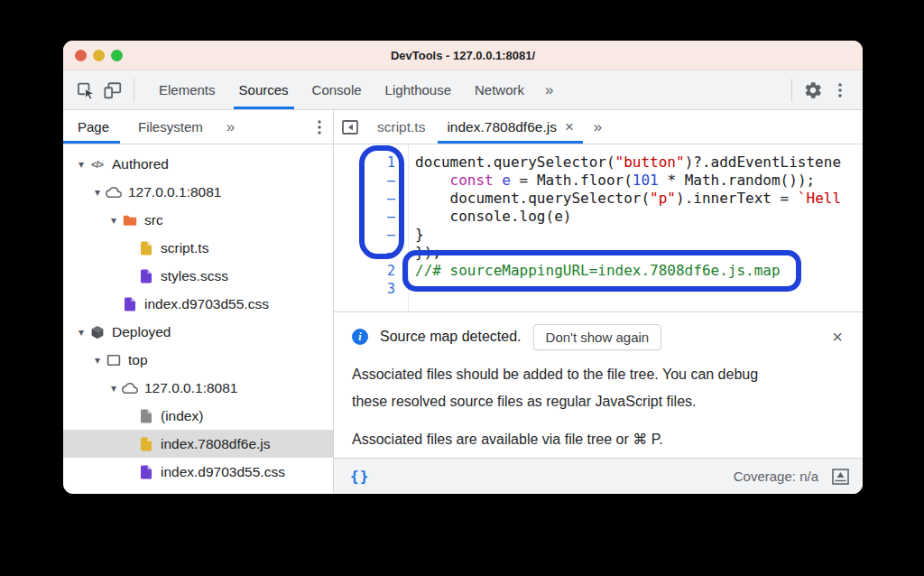 Image resolution: width=924 pixels, height=576 pixels. Describe the element at coordinates (433, 181) in the screenshot. I see `code-token` at that location.